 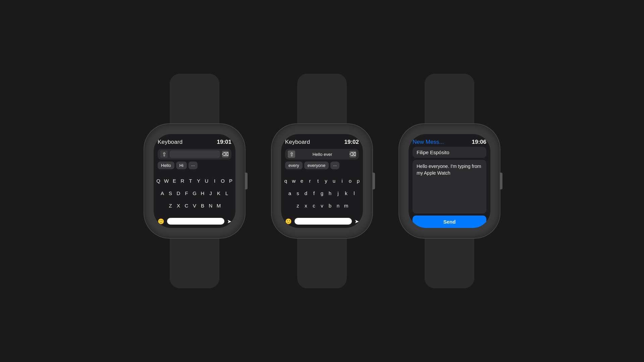 I want to click on key-m: M, so click(x=219, y=206).